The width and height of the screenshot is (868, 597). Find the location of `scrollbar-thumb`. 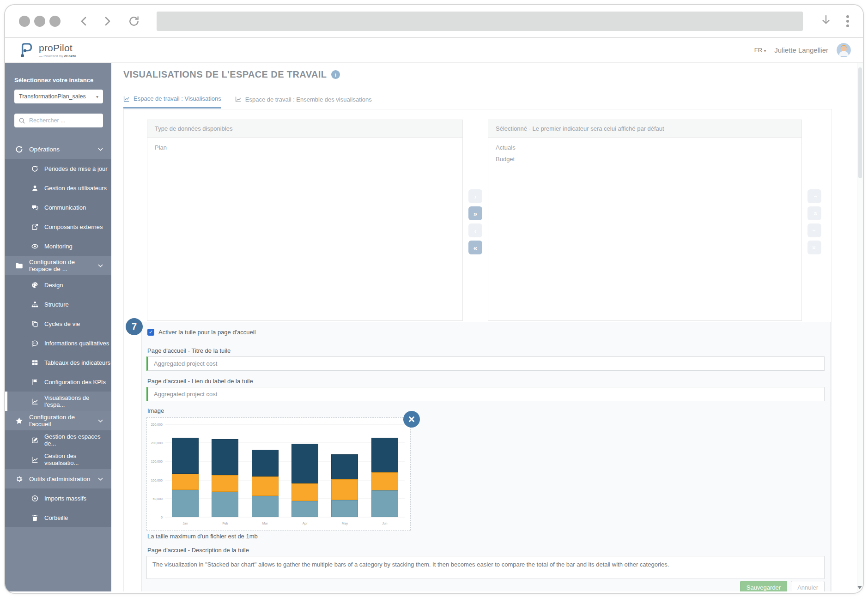

scrollbar-thumb is located at coordinates (860, 123).